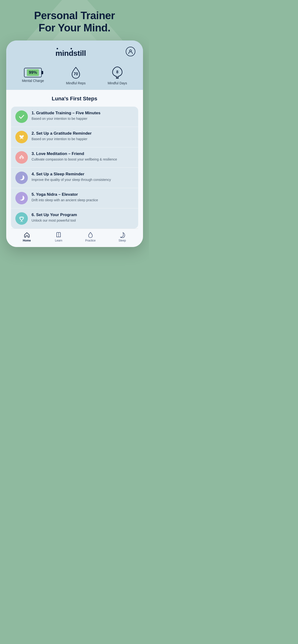 This screenshot has height=644, width=298. I want to click on checkmark-icon, so click(22, 116).